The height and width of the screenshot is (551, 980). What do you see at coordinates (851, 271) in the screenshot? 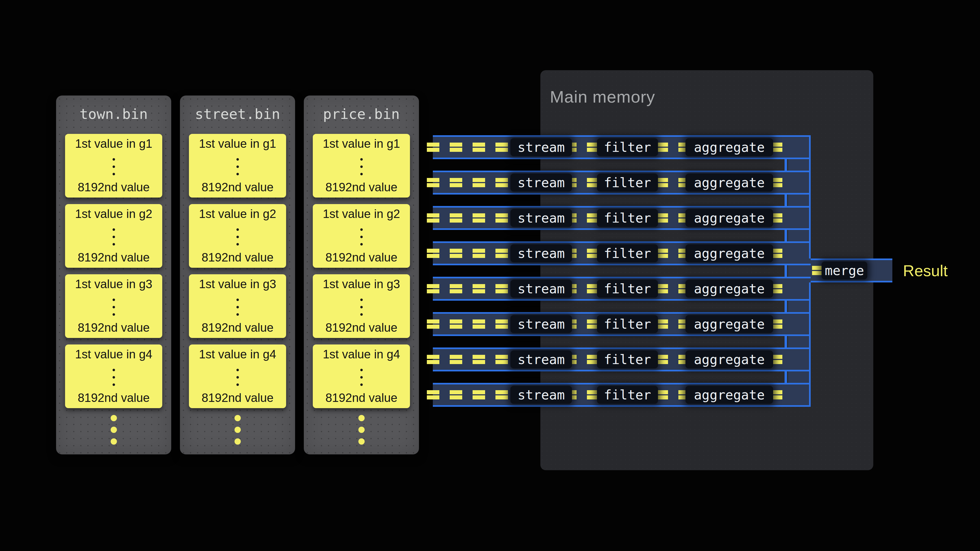
I see `merge-lane: merge` at bounding box center [851, 271].